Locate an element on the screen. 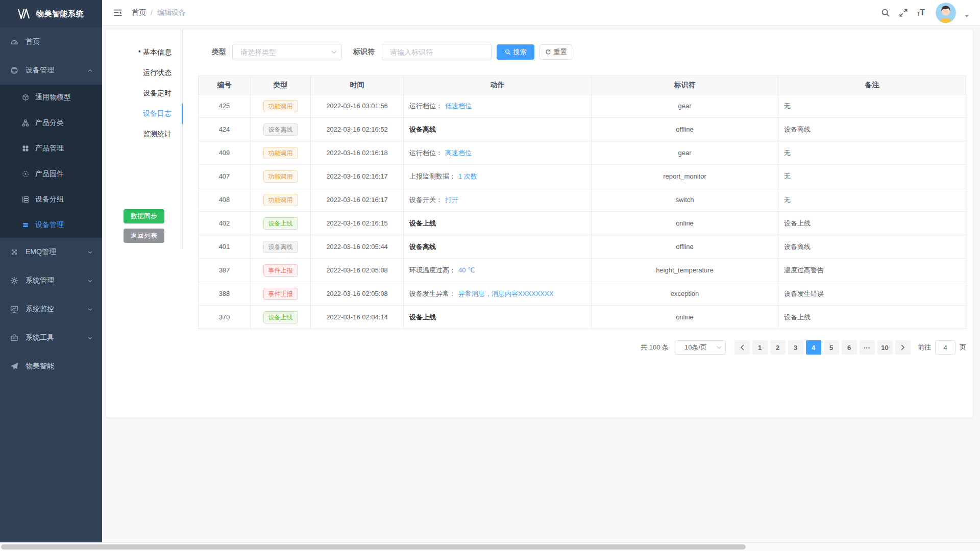 This screenshot has height=551, width=980. tab-monitor-stats: 监测统计 is located at coordinates (144, 134).